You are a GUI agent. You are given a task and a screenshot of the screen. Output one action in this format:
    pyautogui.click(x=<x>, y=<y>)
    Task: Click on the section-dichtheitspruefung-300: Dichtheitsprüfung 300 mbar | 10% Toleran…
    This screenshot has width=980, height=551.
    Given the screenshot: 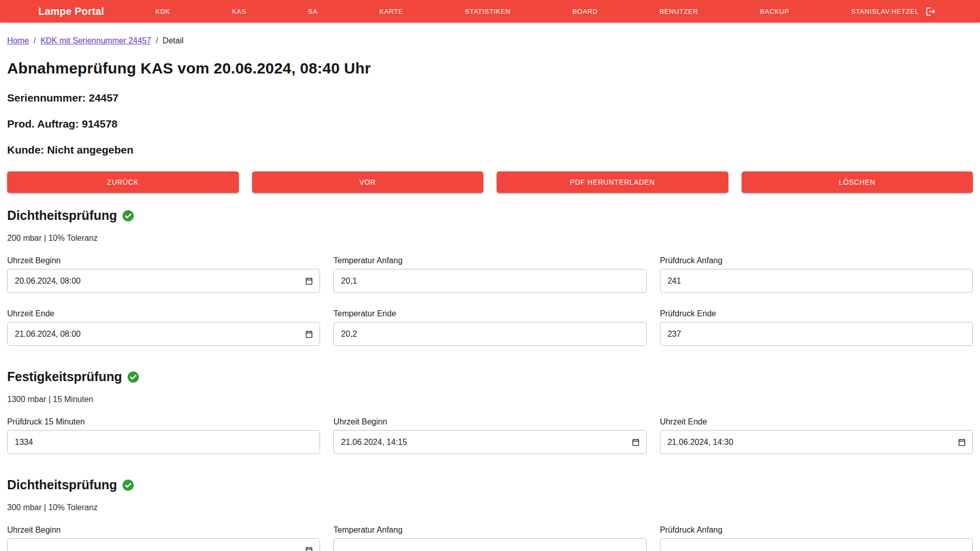 What is the action you would take?
    pyautogui.click(x=490, y=514)
    